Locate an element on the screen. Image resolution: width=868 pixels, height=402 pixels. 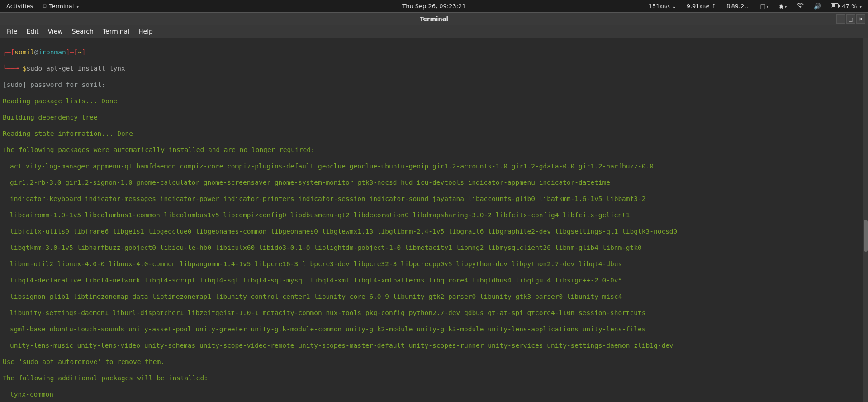
package-list-line: unity-lens-music unity-lens-video unity-… is located at coordinates (432, 345).